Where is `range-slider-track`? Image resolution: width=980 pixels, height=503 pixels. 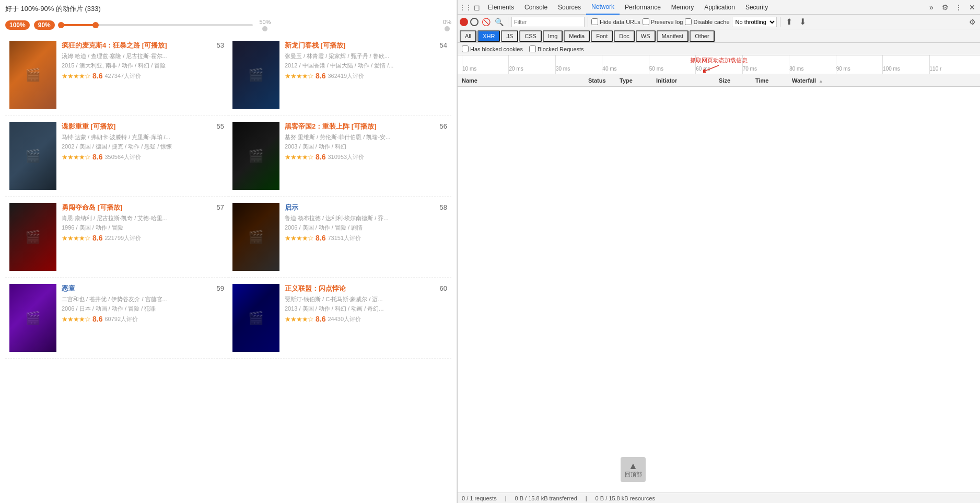 range-slider-track is located at coordinates (157, 25).